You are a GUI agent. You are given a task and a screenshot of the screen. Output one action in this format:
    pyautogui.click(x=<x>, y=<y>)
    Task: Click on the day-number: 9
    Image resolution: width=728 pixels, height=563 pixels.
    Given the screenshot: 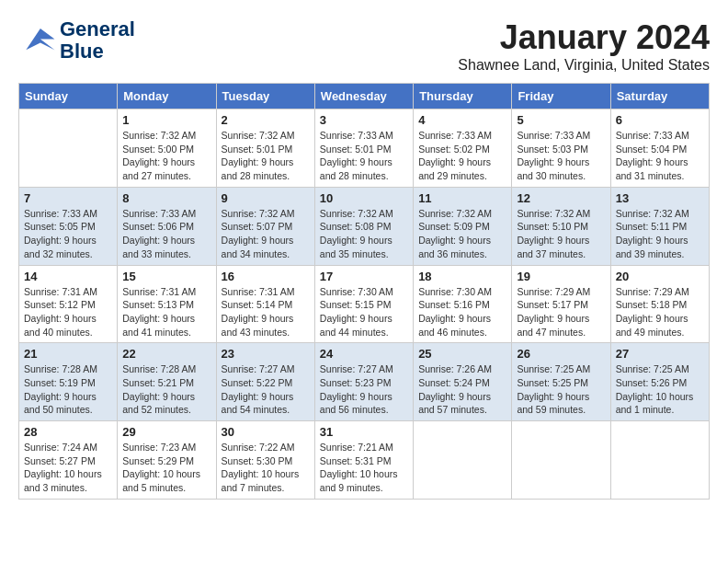 What is the action you would take?
    pyautogui.click(x=266, y=199)
    